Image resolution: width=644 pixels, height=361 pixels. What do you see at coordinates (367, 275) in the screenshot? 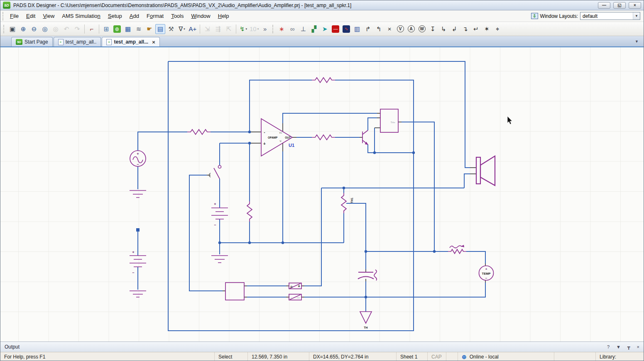
I see `capacitor-polarized` at bounding box center [367, 275].